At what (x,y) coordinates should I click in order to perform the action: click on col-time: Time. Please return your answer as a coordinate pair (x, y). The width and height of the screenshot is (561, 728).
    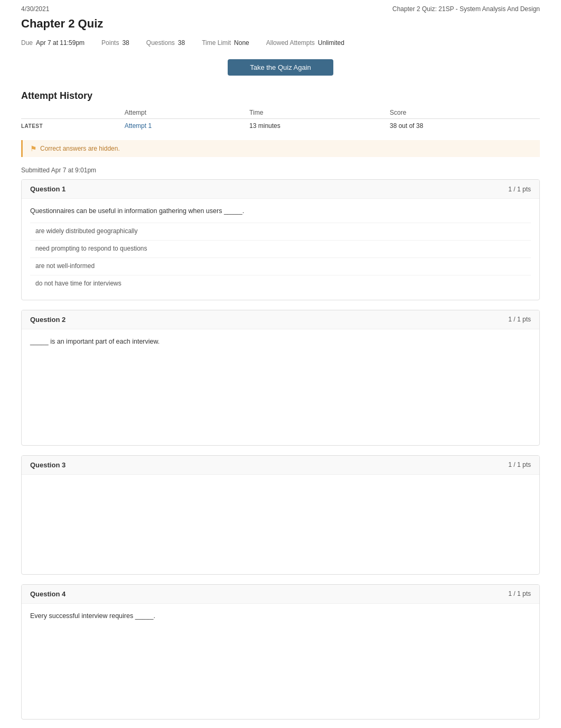
    Looking at the image, I should click on (320, 113).